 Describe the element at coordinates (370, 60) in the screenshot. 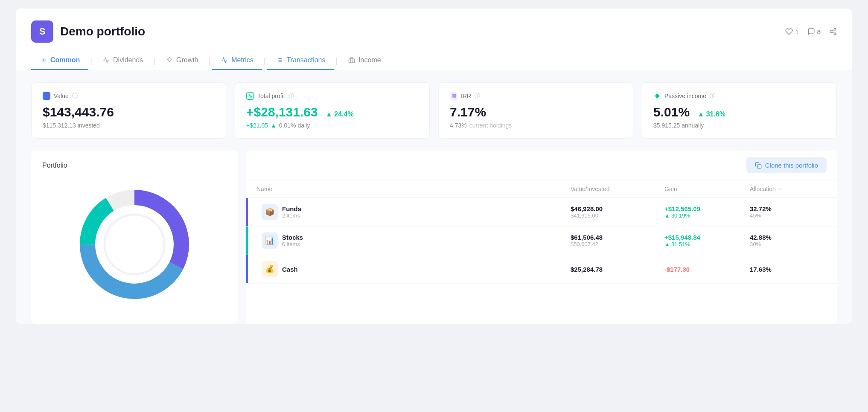

I see `tab-income-label: Income` at that location.